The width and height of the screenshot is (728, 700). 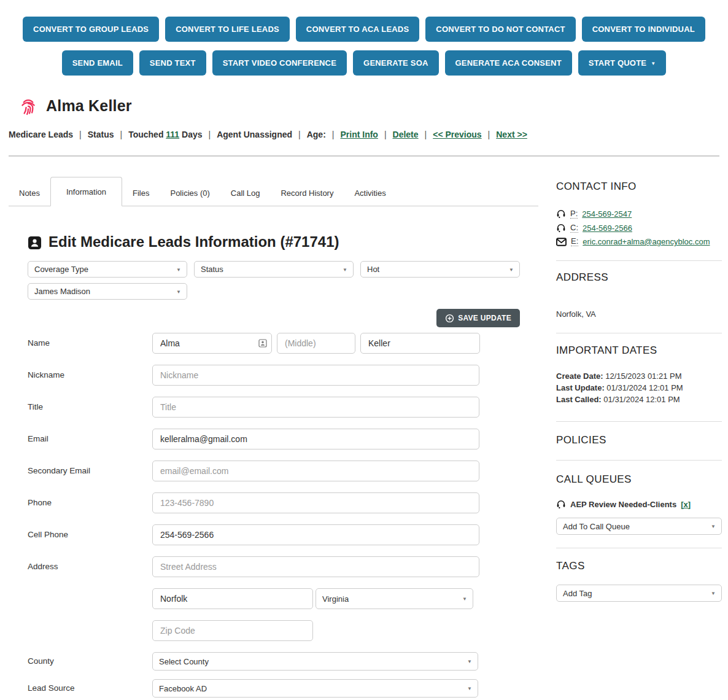 I want to click on address-row: Address Virginia ▼, so click(x=284, y=599).